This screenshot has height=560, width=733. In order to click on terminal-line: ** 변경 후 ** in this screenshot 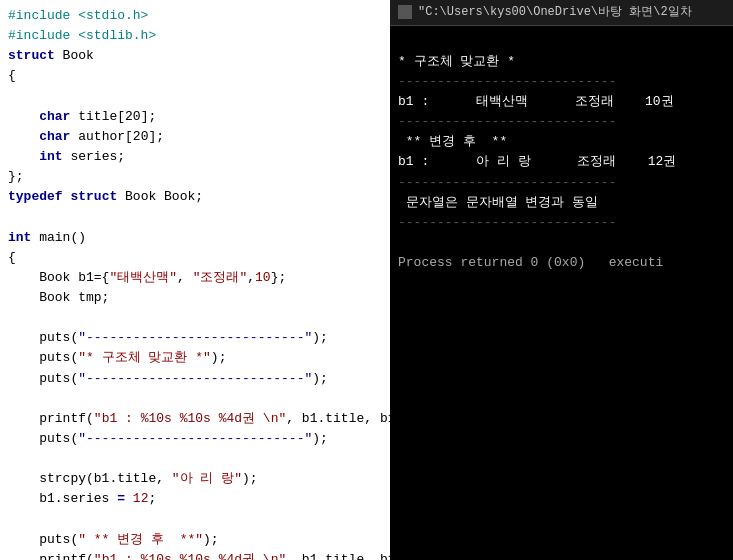, I will do `click(562, 142)`.